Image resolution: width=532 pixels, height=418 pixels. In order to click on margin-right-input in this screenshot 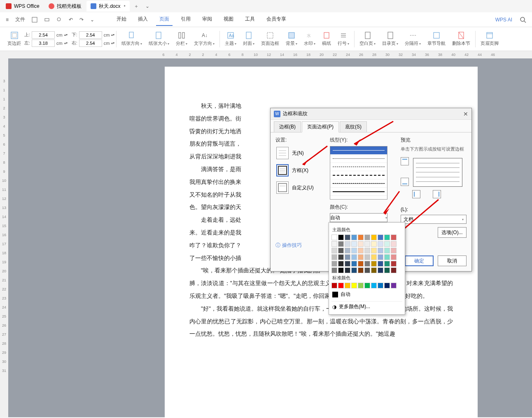, I will do `click(91, 43)`.